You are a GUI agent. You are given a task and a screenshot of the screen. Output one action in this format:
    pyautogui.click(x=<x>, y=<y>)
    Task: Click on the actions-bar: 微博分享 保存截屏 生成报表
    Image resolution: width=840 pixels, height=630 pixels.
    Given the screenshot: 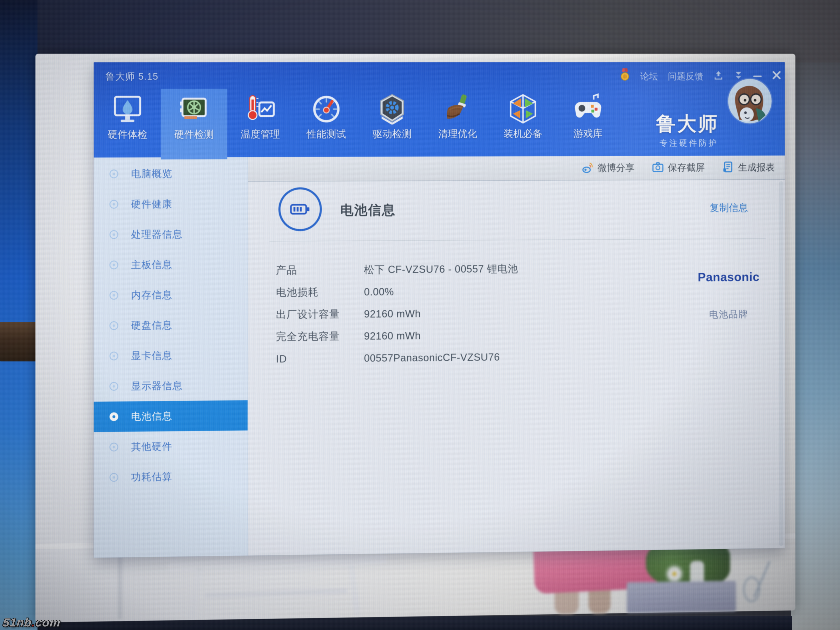 What is the action you would take?
    pyautogui.click(x=516, y=169)
    